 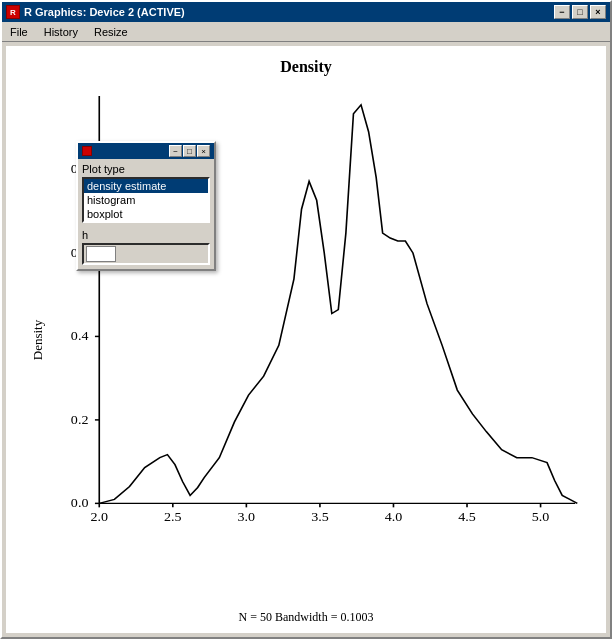 I want to click on listbox-item-density: density estimate, so click(x=146, y=186).